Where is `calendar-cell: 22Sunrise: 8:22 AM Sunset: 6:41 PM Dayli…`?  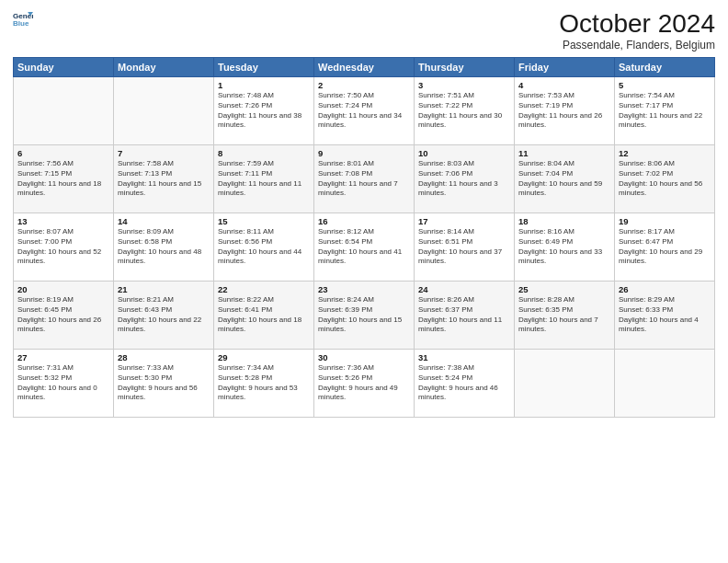 calendar-cell: 22Sunrise: 8:22 AM Sunset: 6:41 PM Dayli… is located at coordinates (265, 316).